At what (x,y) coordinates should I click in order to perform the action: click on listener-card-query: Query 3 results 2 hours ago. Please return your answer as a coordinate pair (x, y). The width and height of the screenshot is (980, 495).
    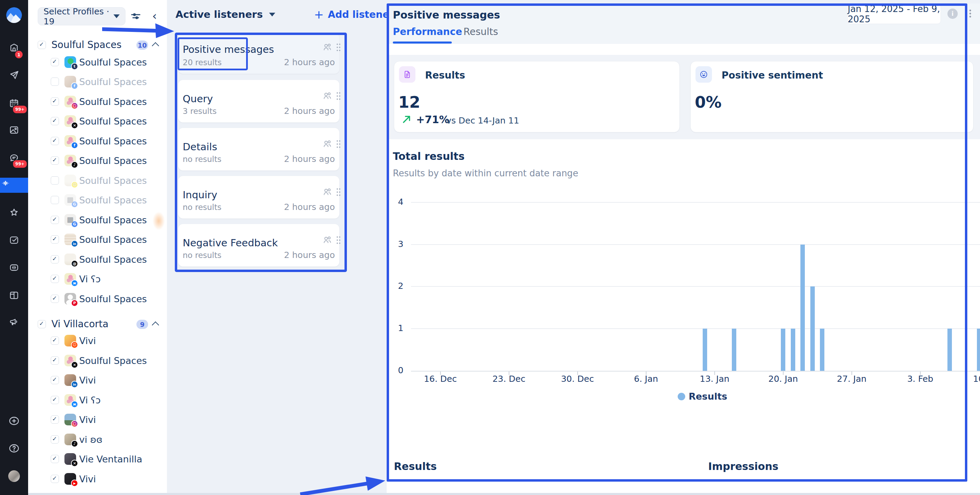
    Looking at the image, I should click on (259, 101).